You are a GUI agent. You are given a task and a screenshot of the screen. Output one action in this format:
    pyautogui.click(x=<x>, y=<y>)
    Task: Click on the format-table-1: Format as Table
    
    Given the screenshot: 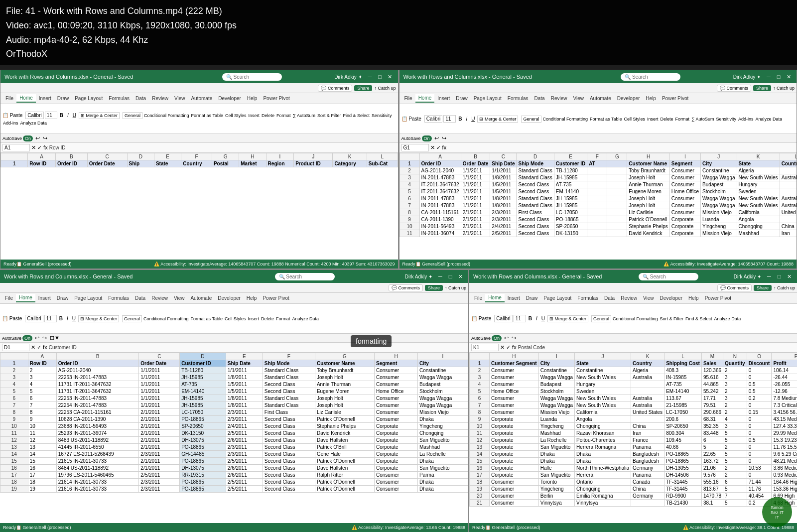 What is the action you would take?
    pyautogui.click(x=207, y=116)
    